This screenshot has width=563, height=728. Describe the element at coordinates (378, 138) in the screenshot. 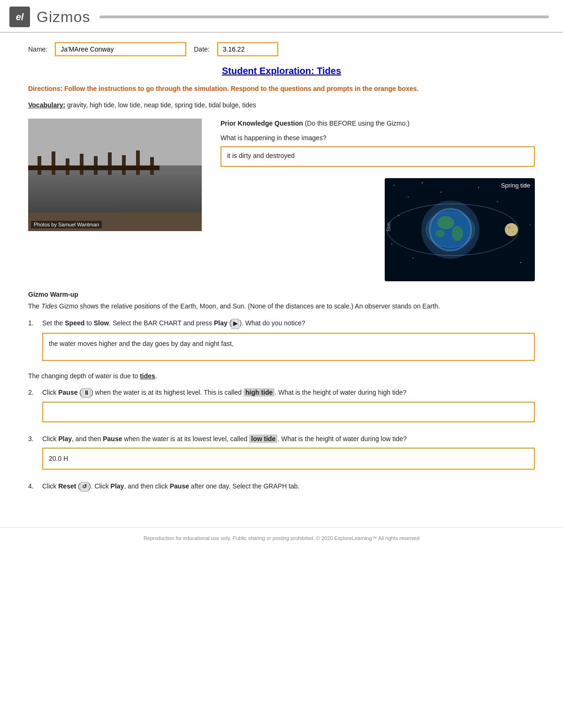

I see `prior-question: What is happening in these images?` at that location.